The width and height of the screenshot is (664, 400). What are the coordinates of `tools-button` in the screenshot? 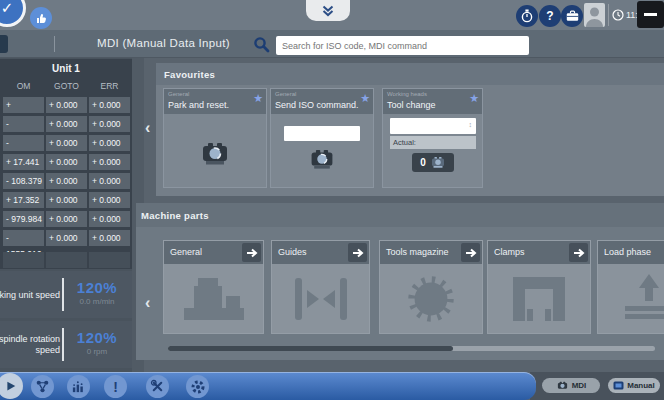 It's located at (158, 386).